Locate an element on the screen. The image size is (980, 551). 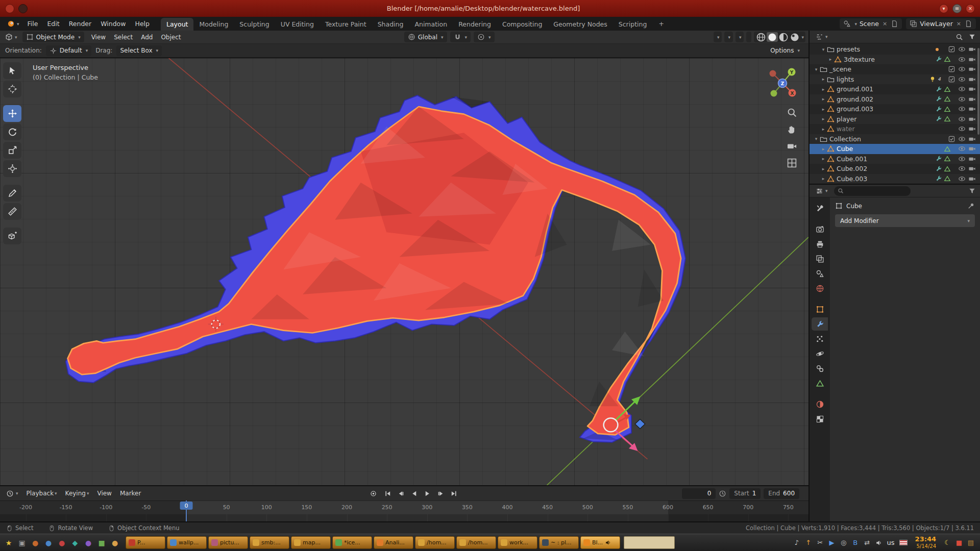
tray-right-item-3: ▤ is located at coordinates (971, 543).